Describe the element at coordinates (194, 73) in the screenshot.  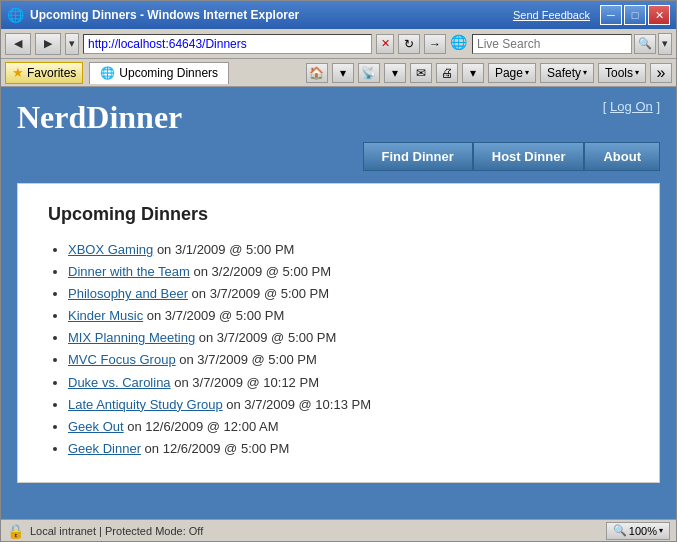
I see `tab-bar: 🌐 Upcoming Dinners` at that location.